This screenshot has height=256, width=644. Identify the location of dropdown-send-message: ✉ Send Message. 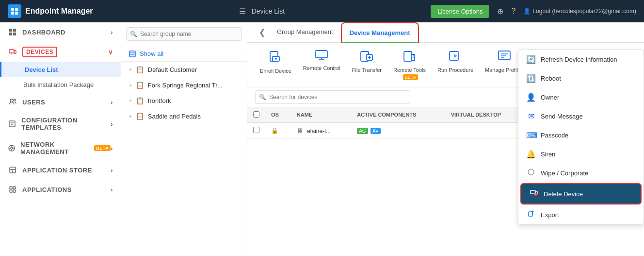
(581, 117).